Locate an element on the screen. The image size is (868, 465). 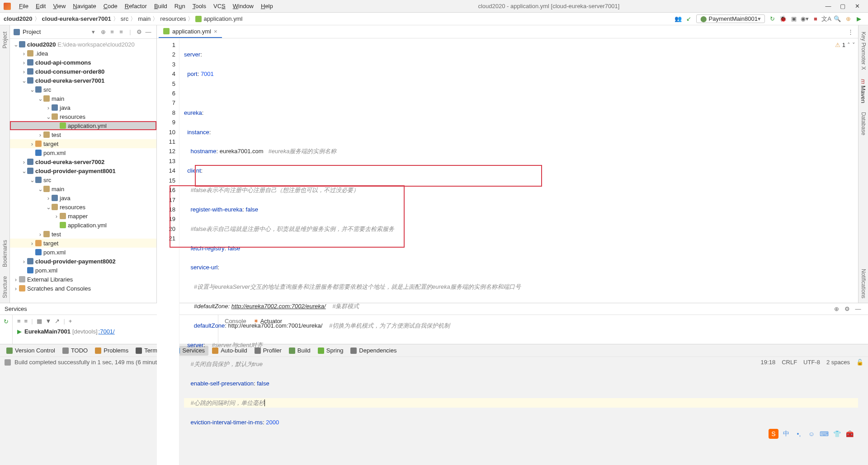
menu-edit: Edit is located at coordinates (41, 6).